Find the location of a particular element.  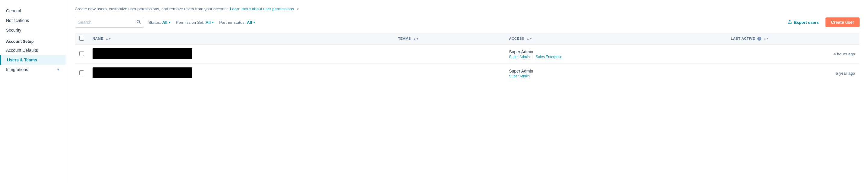

status-filter-value: All ▼ is located at coordinates (166, 22).